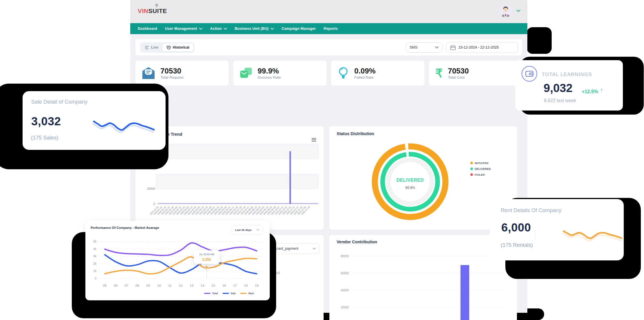 Image resolution: width=644 pixels, height=320 pixels. Describe the element at coordinates (355, 134) in the screenshot. I see `status-card-title: Status Distribution` at that location.